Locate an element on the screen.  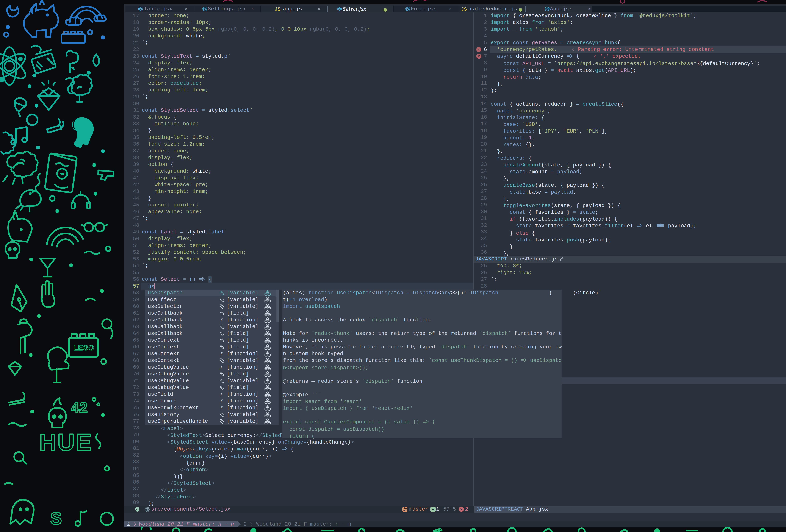
svg-text: 42 is located at coordinates (79, 407).